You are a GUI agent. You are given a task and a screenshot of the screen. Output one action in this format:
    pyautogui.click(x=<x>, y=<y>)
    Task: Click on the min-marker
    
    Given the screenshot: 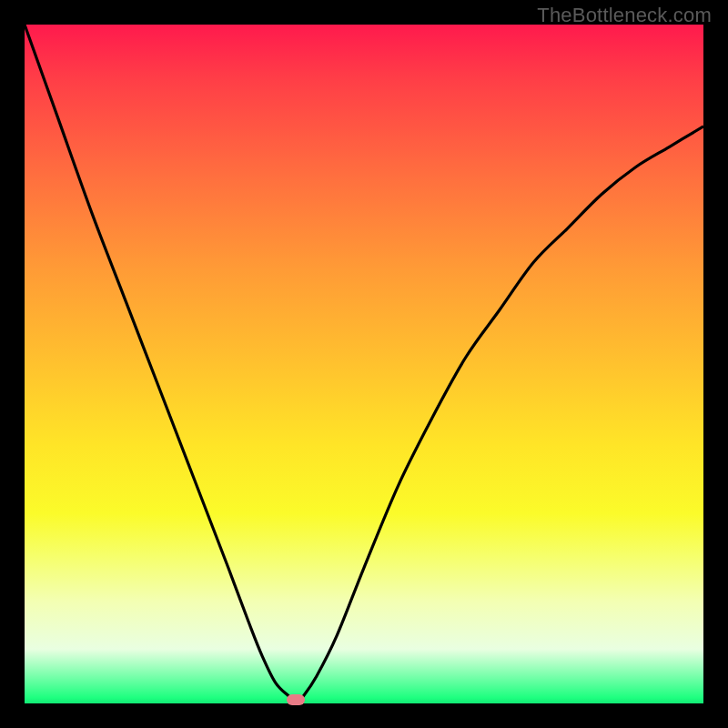 What is the action you would take?
    pyautogui.click(x=296, y=700)
    